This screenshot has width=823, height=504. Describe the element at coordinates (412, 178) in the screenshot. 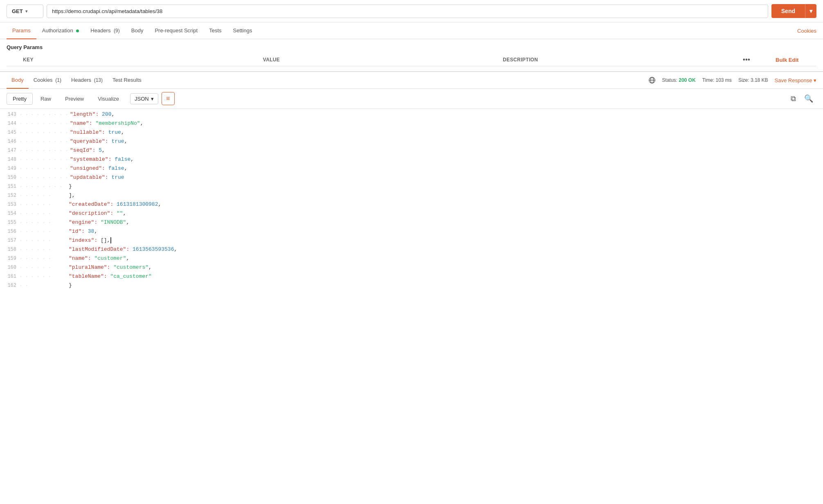

I see `json-line: 150· · · · · · · · ·"updatable": true` at that location.